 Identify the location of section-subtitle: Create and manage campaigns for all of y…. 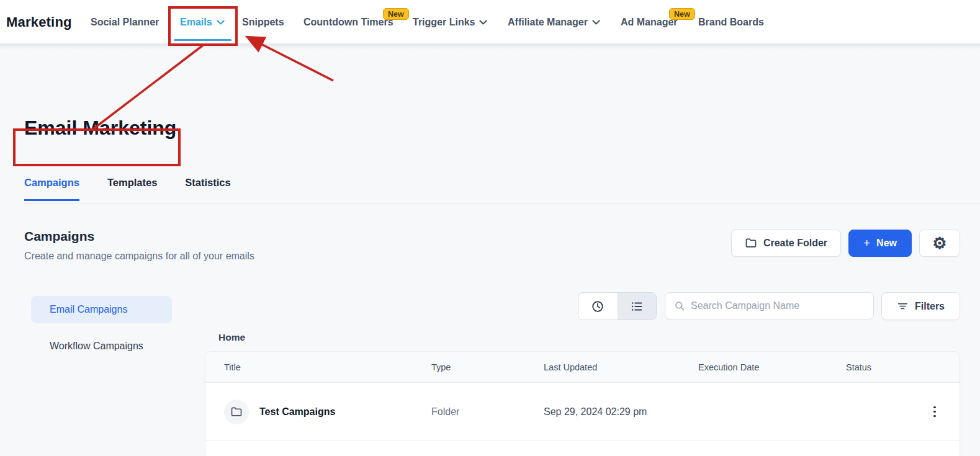
(139, 256).